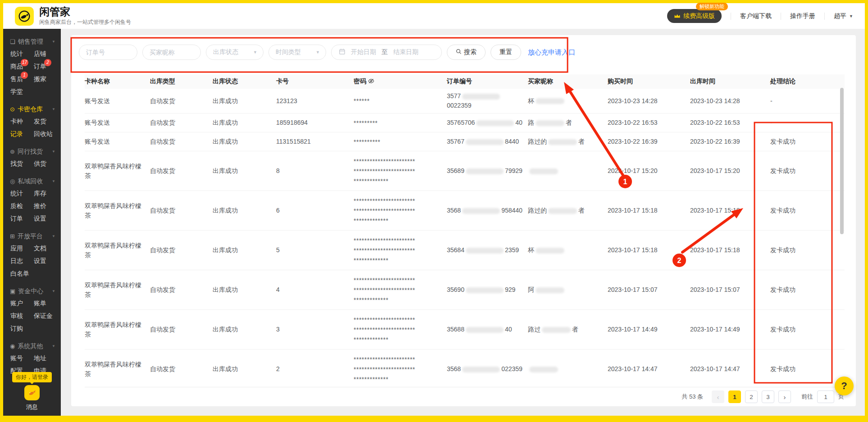 This screenshot has height=422, width=868. I want to click on sidebar-section-head-funds-center: ▣资金中心▼, so click(33, 291).